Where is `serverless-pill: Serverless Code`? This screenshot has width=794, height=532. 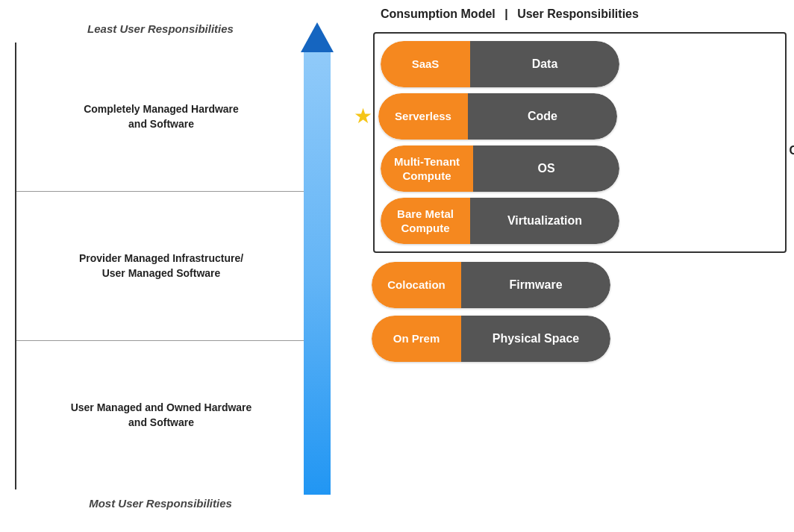 serverless-pill: Serverless Code is located at coordinates (498, 116).